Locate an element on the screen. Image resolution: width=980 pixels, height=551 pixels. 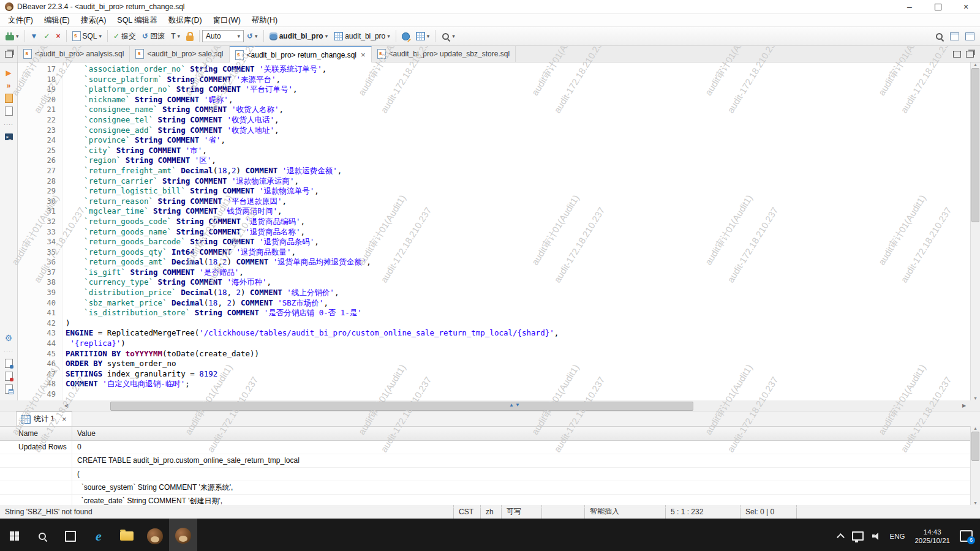
settings-button: ⚙ is located at coordinates (9, 338).